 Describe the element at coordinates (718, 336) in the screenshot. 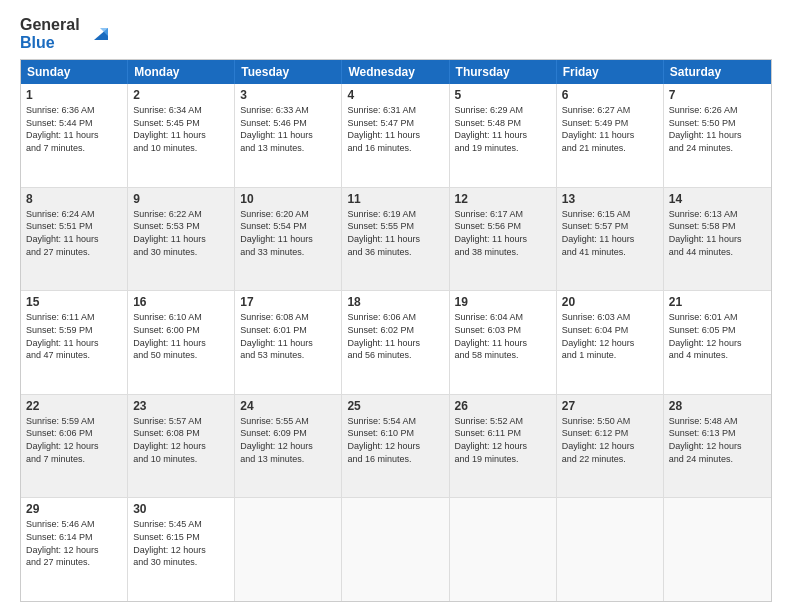

I see `cell-text: Sunrise: 6:01 AM Sunset: 6:05 PM Dayligh…` at that location.